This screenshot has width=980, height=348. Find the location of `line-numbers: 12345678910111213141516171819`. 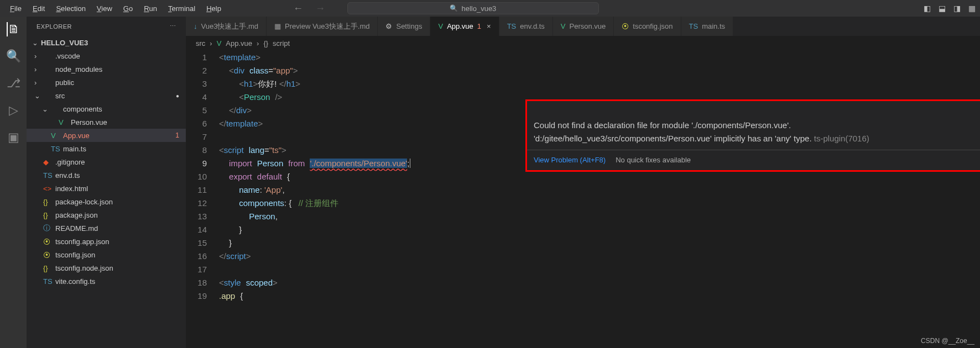

line-numbers: 12345678910111213141516171819 is located at coordinates (202, 199).